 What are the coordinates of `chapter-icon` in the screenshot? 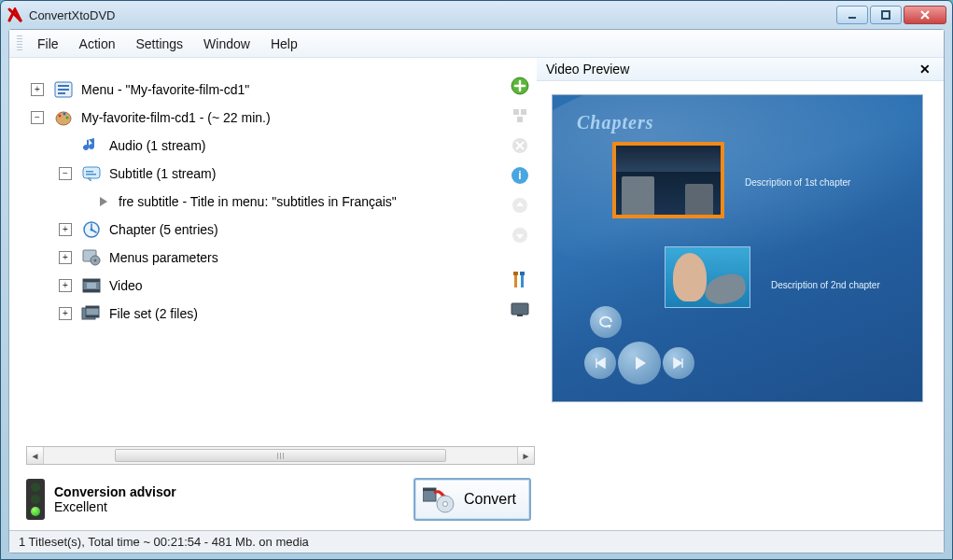 It's located at (91, 230).